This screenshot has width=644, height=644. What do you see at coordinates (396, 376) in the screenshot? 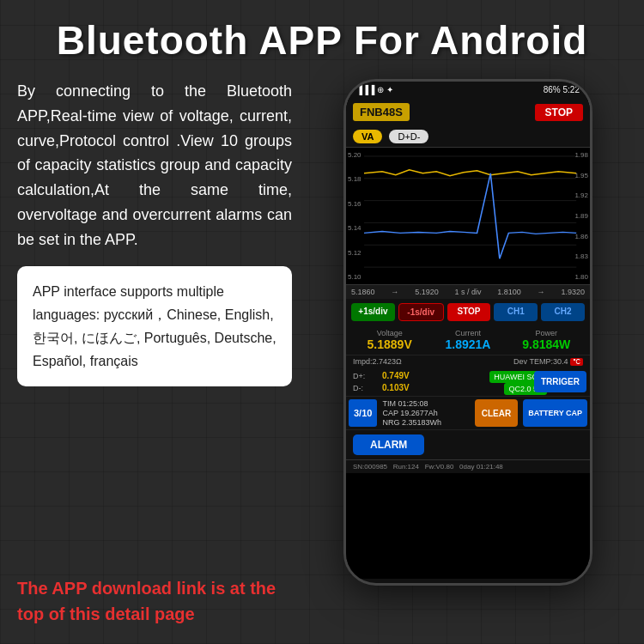
I see `dp-value: 0.749V` at bounding box center [396, 376].